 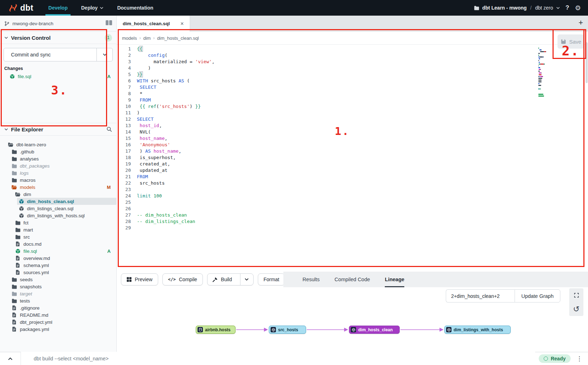 I want to click on breadcrumb-models: models, so click(x=129, y=38).